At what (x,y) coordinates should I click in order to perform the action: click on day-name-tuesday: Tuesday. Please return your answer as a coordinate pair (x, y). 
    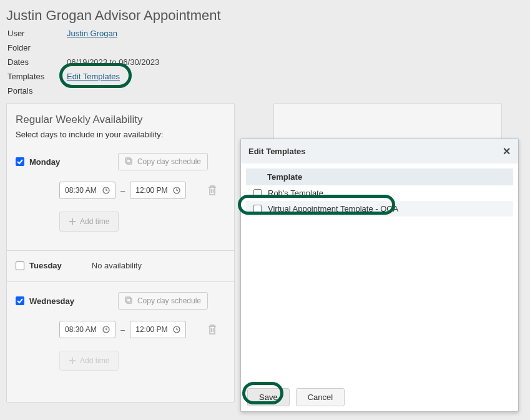
    Looking at the image, I should click on (46, 266).